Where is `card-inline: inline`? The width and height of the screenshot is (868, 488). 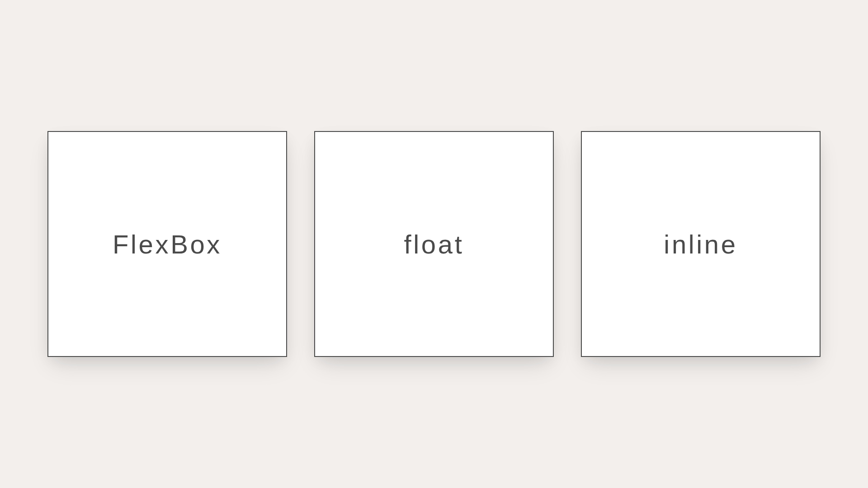
card-inline: inline is located at coordinates (701, 244).